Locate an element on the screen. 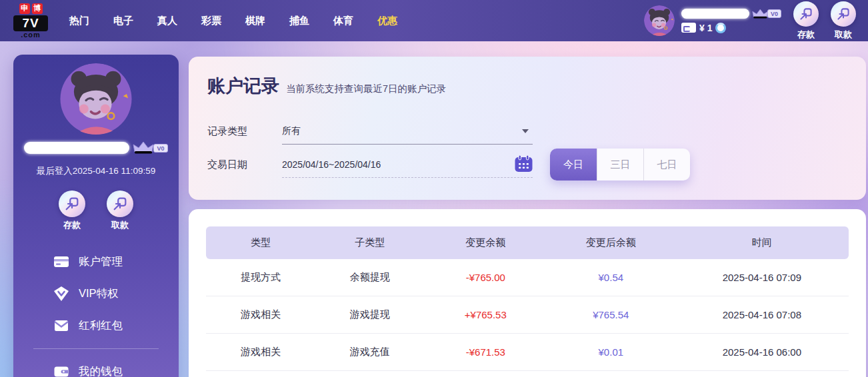  date-range-button-group: 今日 三日 七日 is located at coordinates (620, 165).